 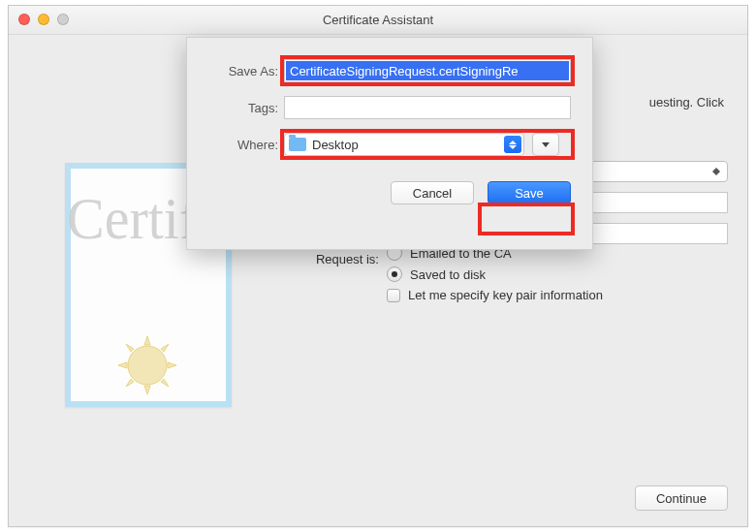 I want to click on radio-saved-to-disk, so click(x=394, y=274).